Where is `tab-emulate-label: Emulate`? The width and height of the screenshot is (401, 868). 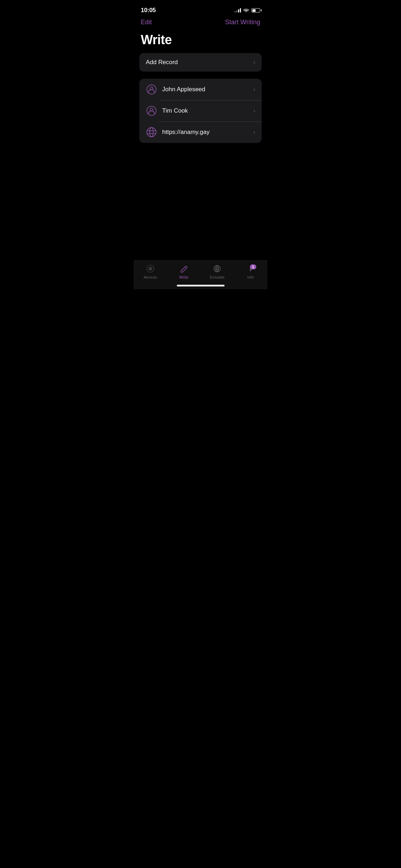 tab-emulate-label: Emulate is located at coordinates (217, 277).